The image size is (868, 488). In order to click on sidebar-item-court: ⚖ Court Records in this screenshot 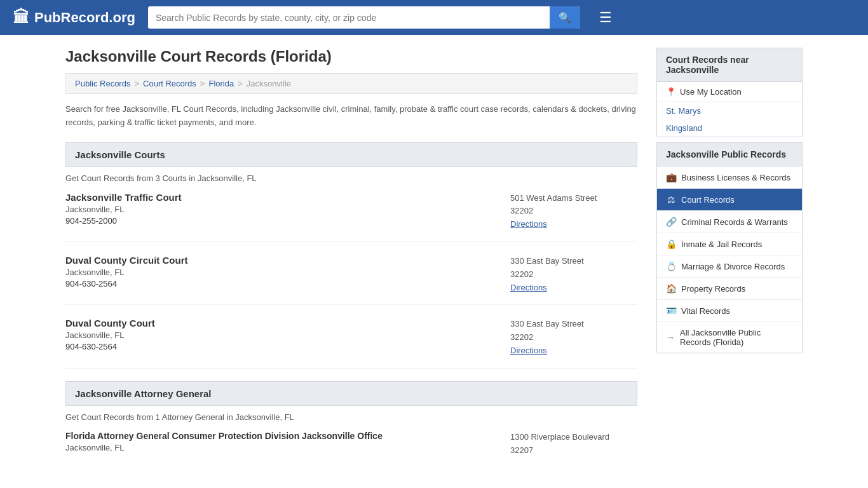, I will do `click(729, 200)`.